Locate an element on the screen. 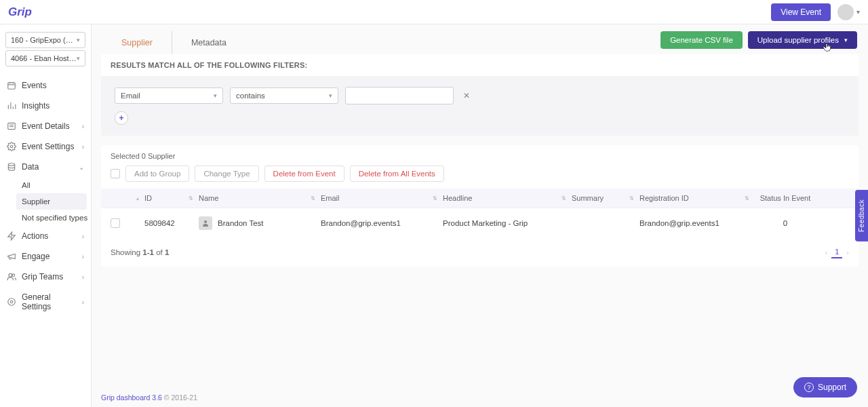 This screenshot has width=868, height=407. filter-field-select: Email ▾ is located at coordinates (169, 96).